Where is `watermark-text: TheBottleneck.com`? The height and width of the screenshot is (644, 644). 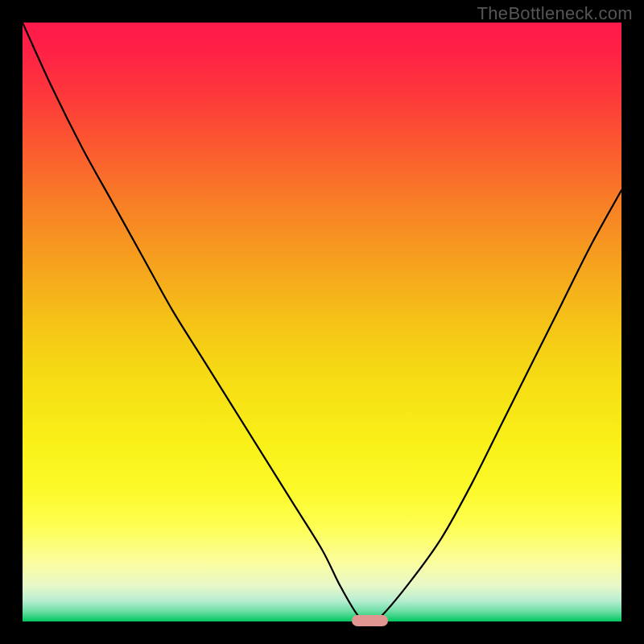
watermark-text: TheBottleneck.com is located at coordinates (555, 14).